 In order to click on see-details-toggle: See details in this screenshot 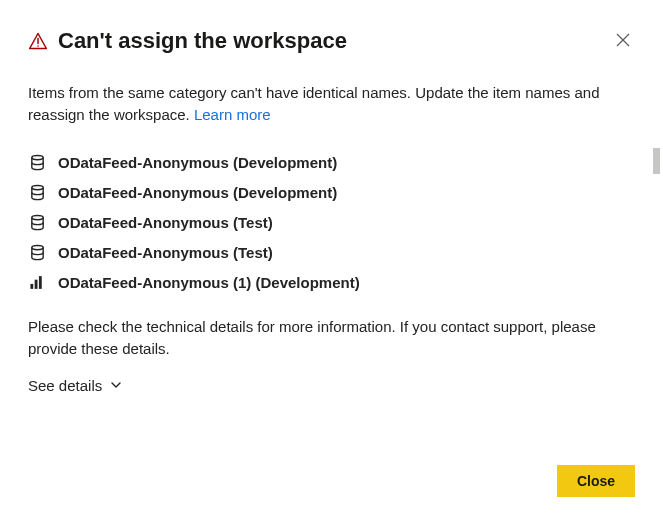, I will do `click(75, 386)`.